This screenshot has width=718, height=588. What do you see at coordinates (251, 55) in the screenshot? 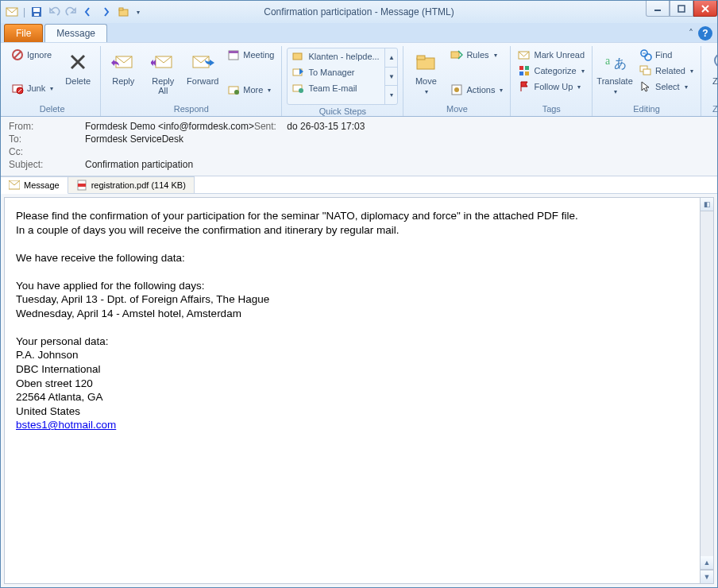
I see `meeting-button: Meeting` at bounding box center [251, 55].